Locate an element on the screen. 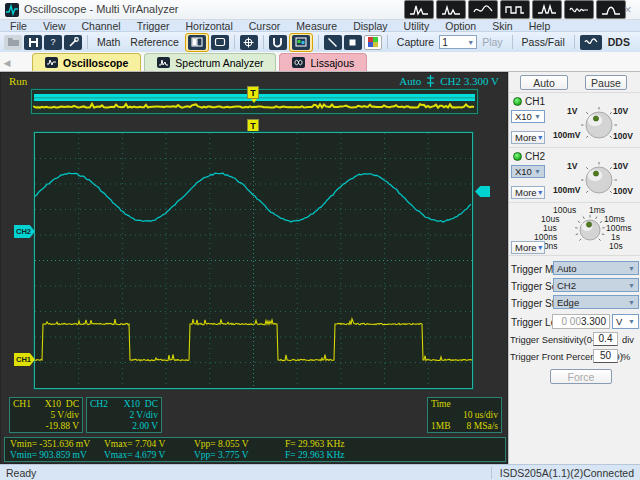 The width and height of the screenshot is (640, 480). menu-item-option: Option is located at coordinates (460, 26).